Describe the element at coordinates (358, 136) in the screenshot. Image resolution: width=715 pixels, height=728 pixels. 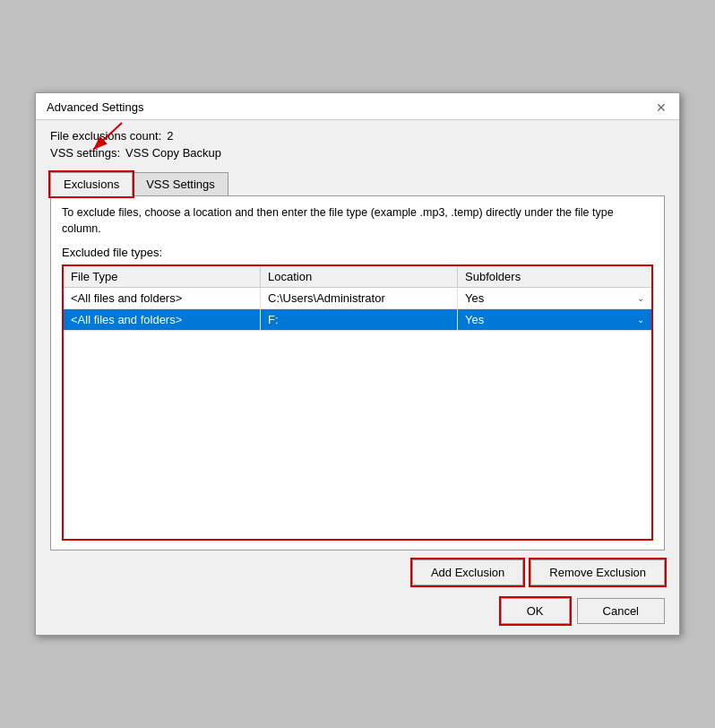
I see `exclusions-count-row: File exclusions count: 2` at that location.